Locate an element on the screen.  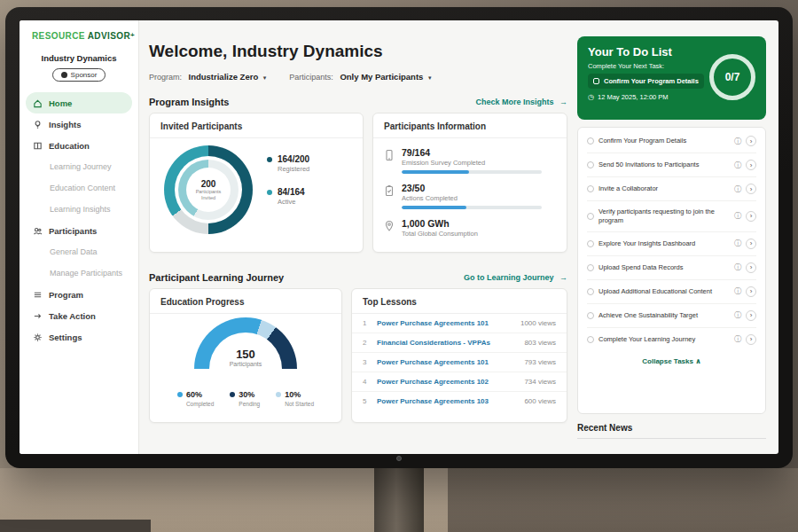
lesson-row: 1 Power Purchase Agreements 101 1000 vie… is located at coordinates (459, 324).